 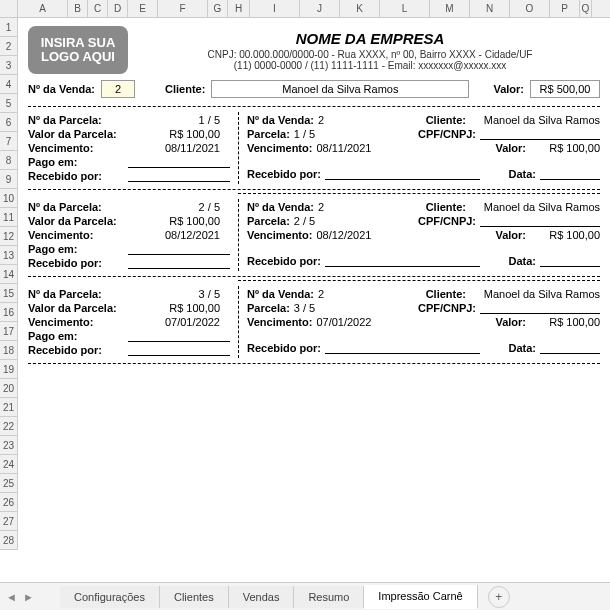 I want to click on row-header-7: 7, so click(x=8, y=142).